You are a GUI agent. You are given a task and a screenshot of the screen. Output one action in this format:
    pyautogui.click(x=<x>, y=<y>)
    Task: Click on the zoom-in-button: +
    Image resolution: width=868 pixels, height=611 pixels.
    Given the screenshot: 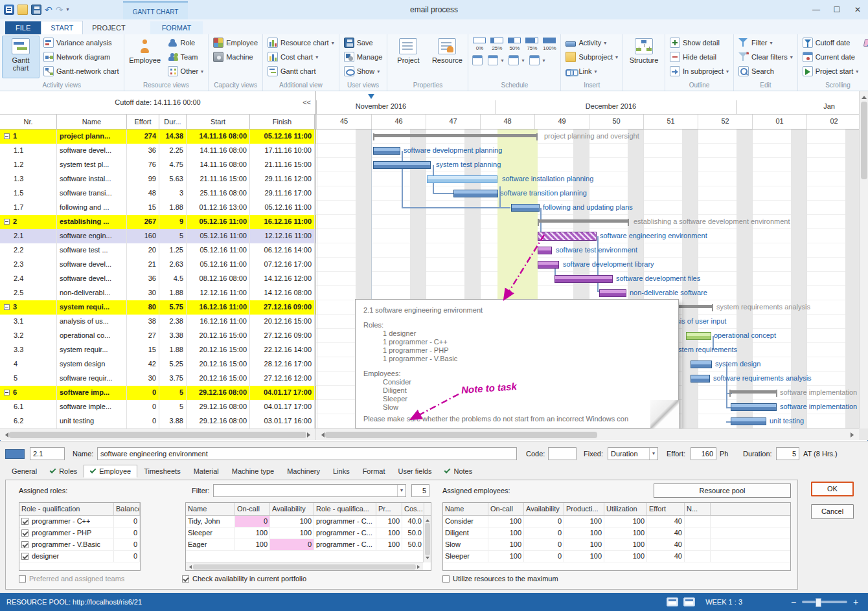 What is the action you would take?
    pyautogui.click(x=856, y=602)
    